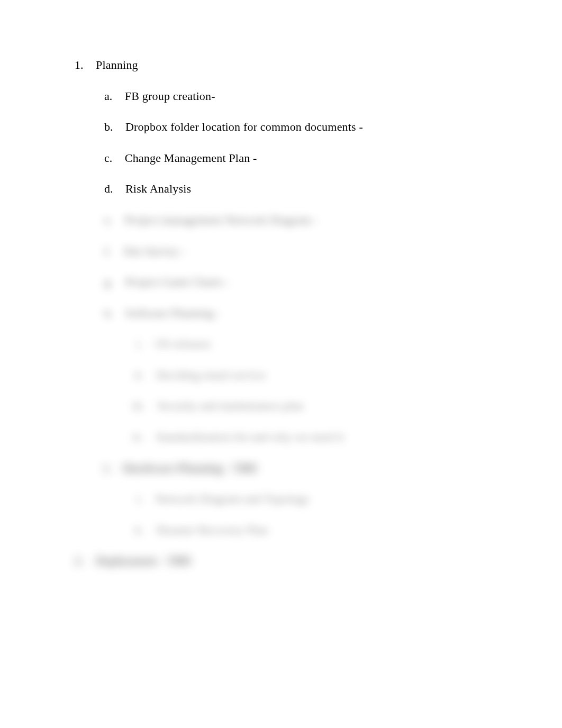 The width and height of the screenshot is (562, 728). Describe the element at coordinates (178, 281) in the screenshot. I see `list-text-1g: Project Gantt Charts -` at that location.